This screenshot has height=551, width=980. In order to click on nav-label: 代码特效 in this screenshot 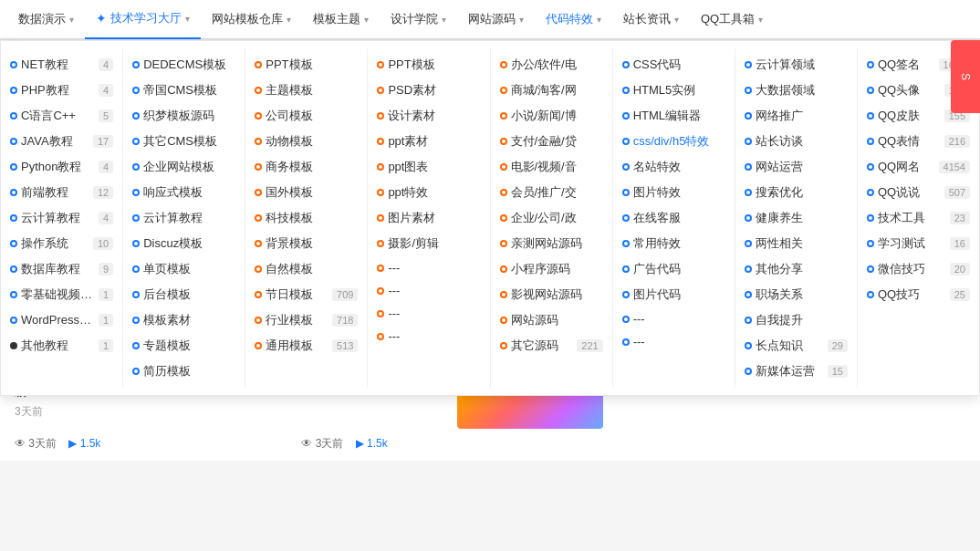, I will do `click(569, 19)`.